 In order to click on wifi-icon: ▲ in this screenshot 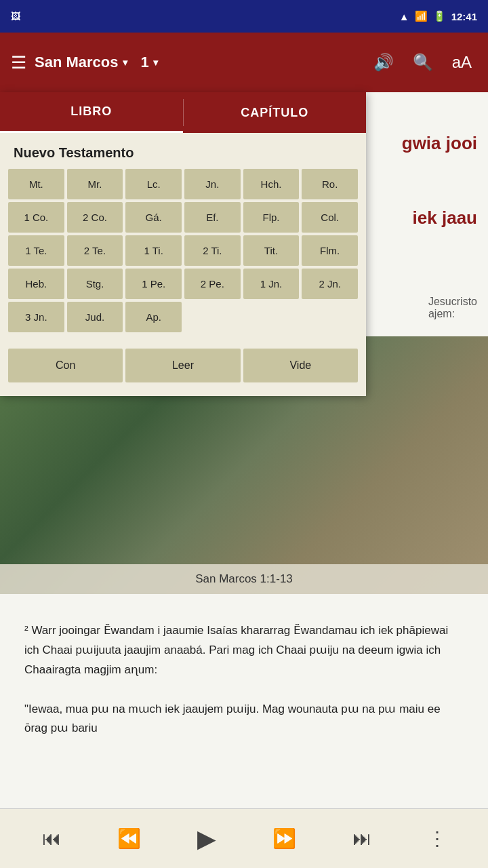, I will do `click(404, 16)`.